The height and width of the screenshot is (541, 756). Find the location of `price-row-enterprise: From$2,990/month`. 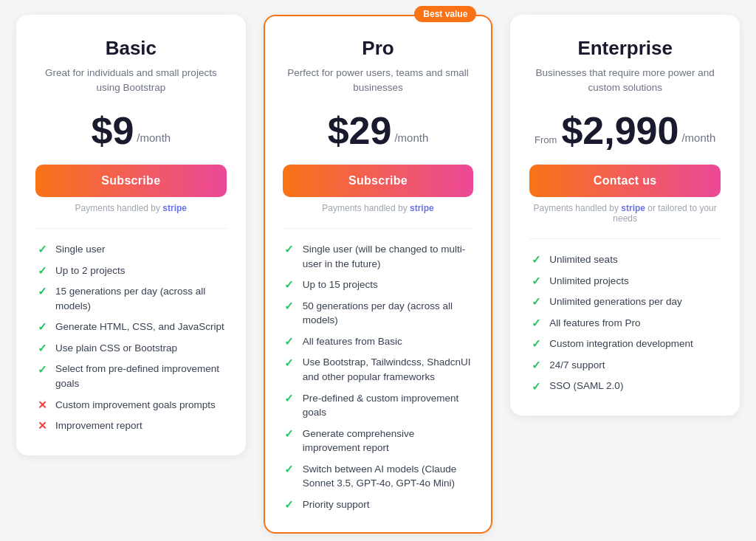

price-row-enterprise: From$2,990/month is located at coordinates (625, 131).